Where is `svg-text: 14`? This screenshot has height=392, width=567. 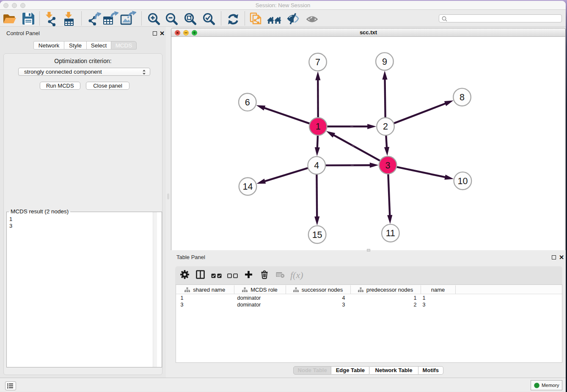 svg-text: 14 is located at coordinates (248, 187).